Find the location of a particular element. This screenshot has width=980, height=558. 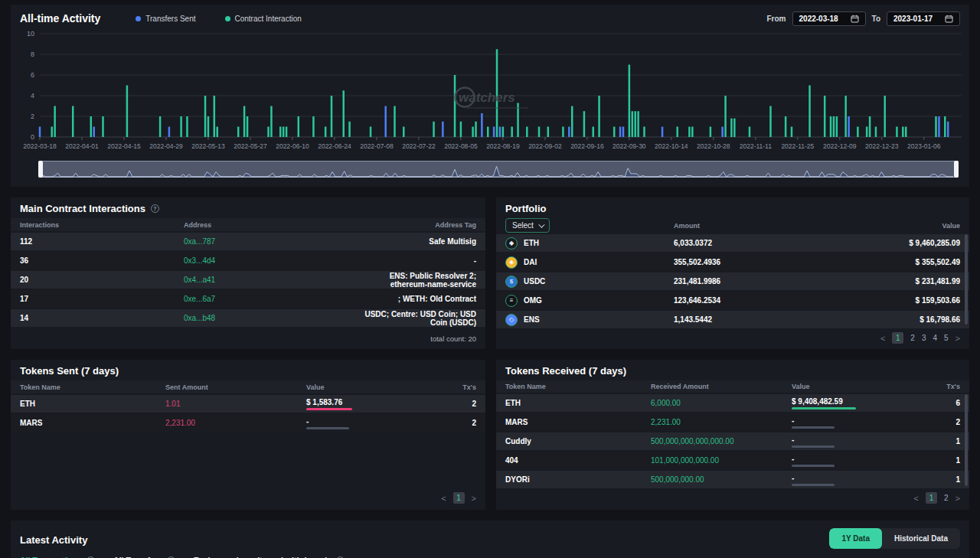

page-number-5: 5 is located at coordinates (946, 338).